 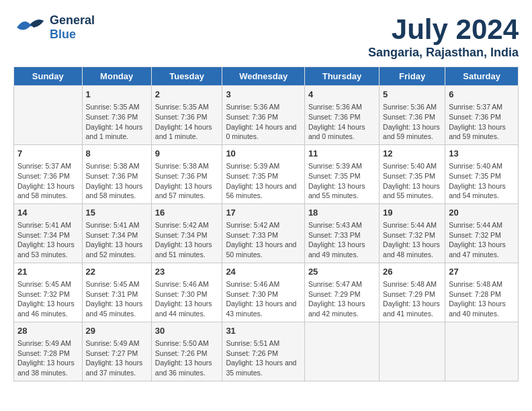 What do you see at coordinates (263, 240) in the screenshot?
I see `cell-content: Sunrise: 5:42 AM Sunset: 7:33 PM Dayligh…` at bounding box center [263, 240].